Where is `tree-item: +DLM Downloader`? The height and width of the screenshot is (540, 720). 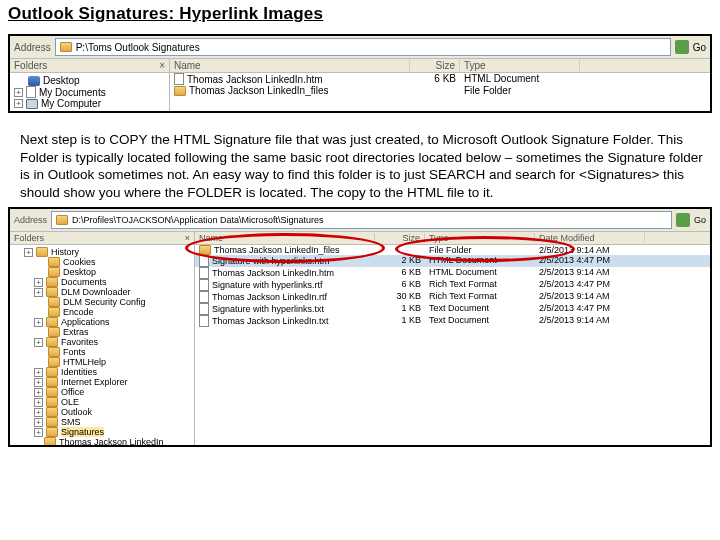 tree-item: +DLM Downloader is located at coordinates (102, 292).